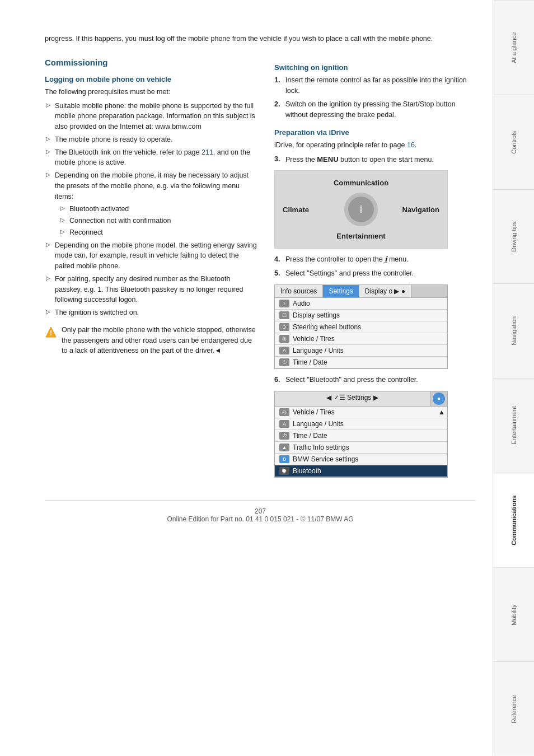 The width and height of the screenshot is (534, 756). What do you see at coordinates (361, 209) in the screenshot?
I see `idrive-controller-inner: i` at bounding box center [361, 209].